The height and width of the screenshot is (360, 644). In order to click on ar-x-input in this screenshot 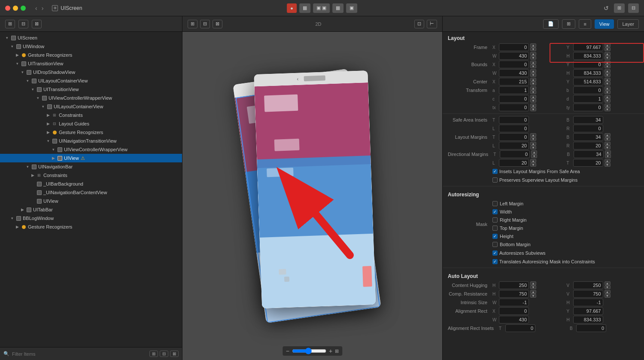, I will do `click(514, 311)`.